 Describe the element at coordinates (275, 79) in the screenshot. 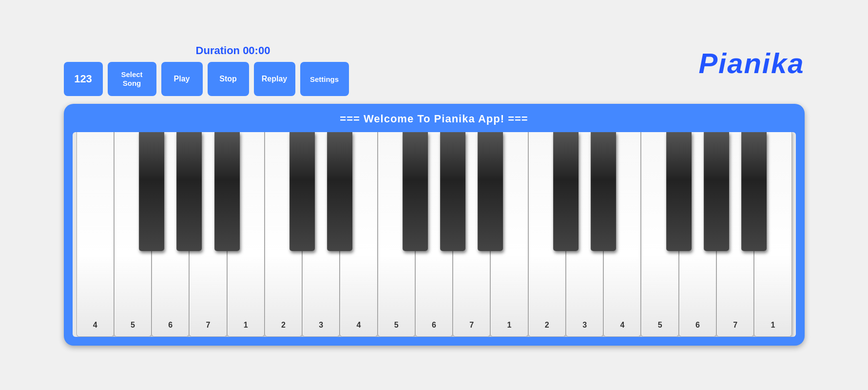

I see `replay-button: Replay` at that location.